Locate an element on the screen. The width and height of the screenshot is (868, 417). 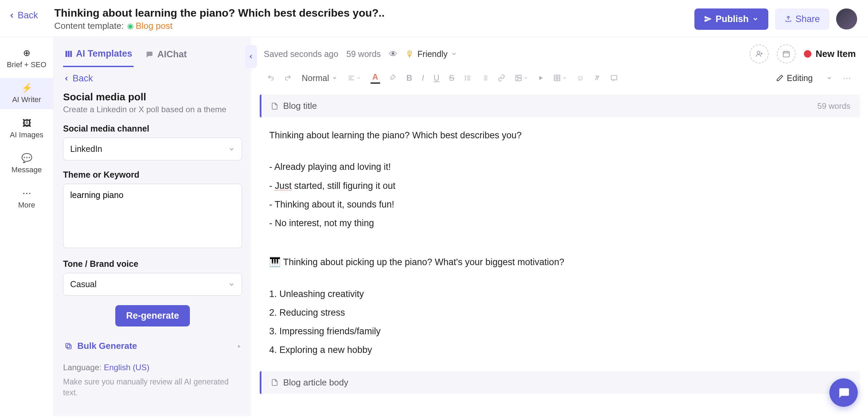
redo-button is located at coordinates (288, 78).